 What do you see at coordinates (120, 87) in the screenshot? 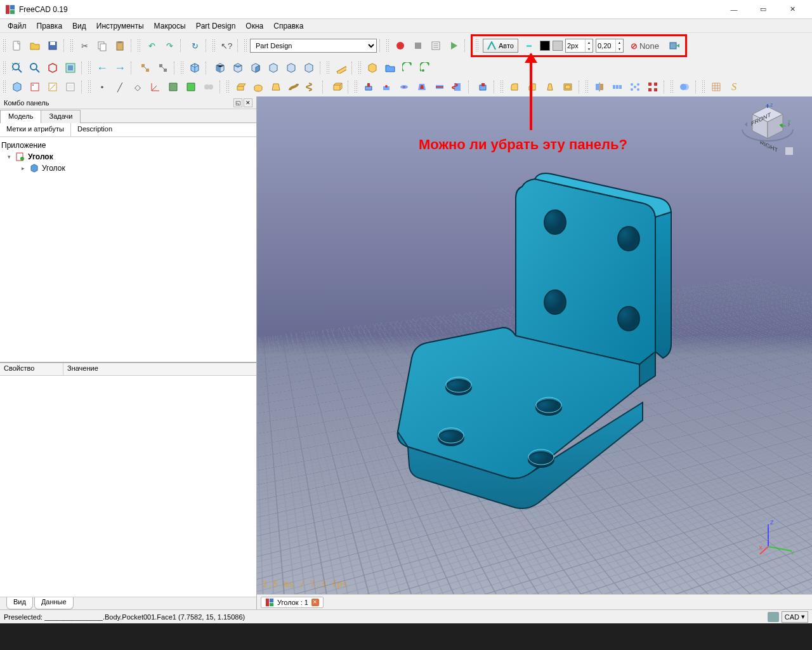
I see `datum-line-button: ╱` at bounding box center [120, 87].